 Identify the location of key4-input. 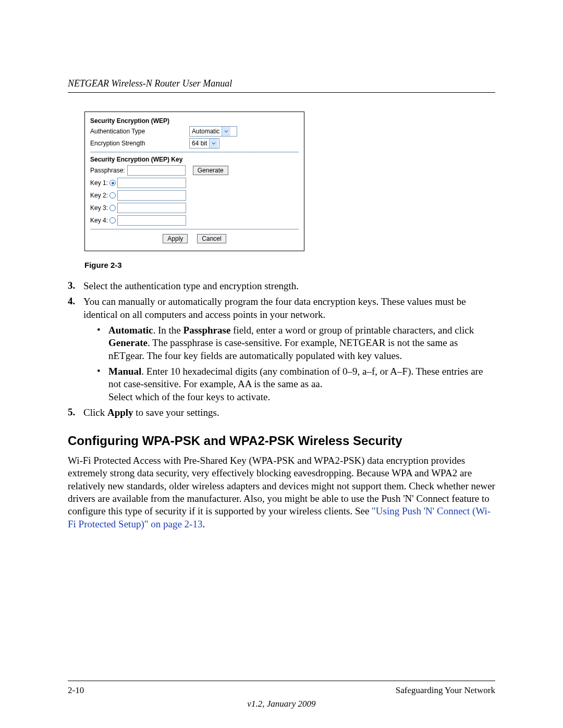
(152, 220).